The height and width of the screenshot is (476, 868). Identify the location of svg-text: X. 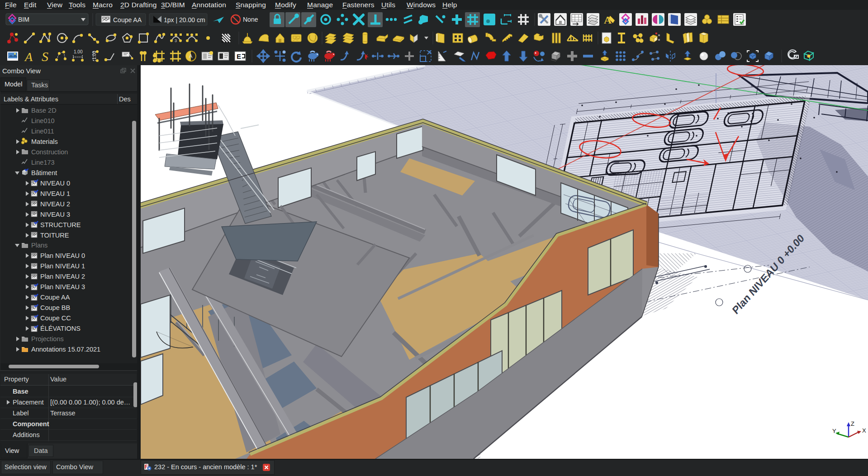
(864, 431).